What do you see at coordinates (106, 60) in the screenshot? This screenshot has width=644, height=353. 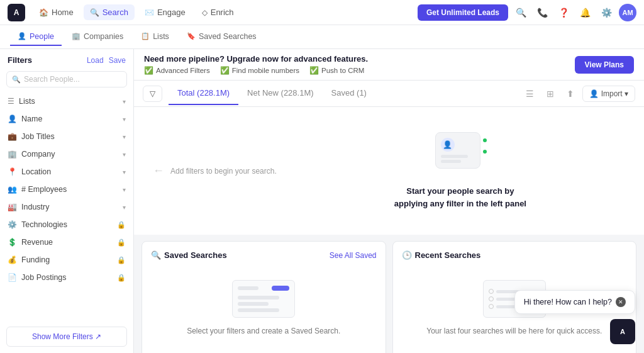 I see `sidebar-actions: Load Save` at bounding box center [106, 60].